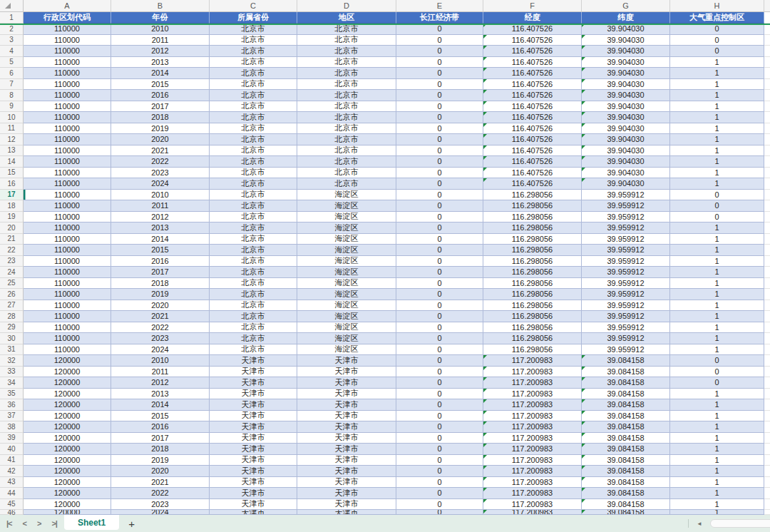  What do you see at coordinates (626, 63) in the screenshot?
I see `cell-G5: 39.904030` at bounding box center [626, 63].